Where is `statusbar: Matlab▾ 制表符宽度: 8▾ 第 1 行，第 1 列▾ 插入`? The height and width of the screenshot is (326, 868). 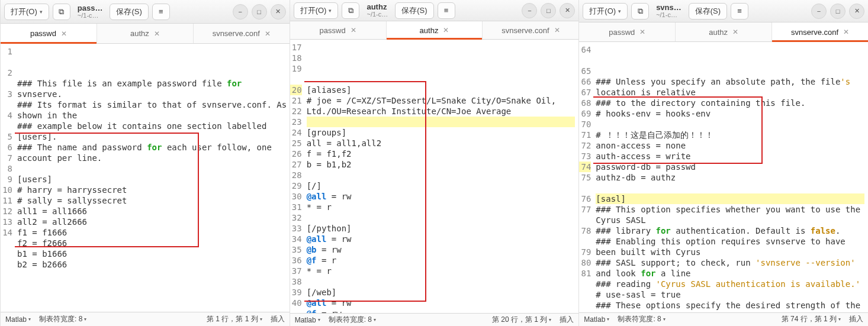
statusbar: Matlab▾ 制表符宽度: 8▾ 第 1 行，第 1 列▾ 插入 is located at coordinates (145, 319).